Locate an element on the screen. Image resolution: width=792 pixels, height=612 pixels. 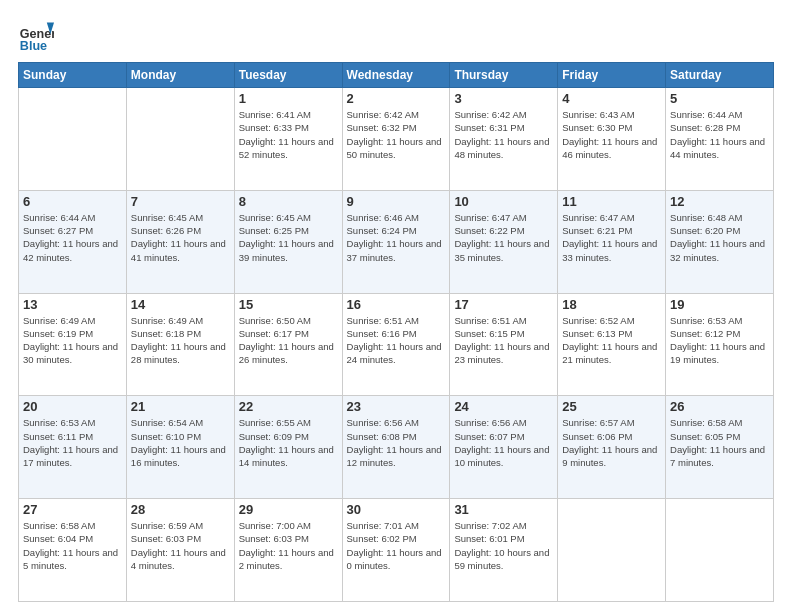
day-number: 19 is located at coordinates (720, 304).